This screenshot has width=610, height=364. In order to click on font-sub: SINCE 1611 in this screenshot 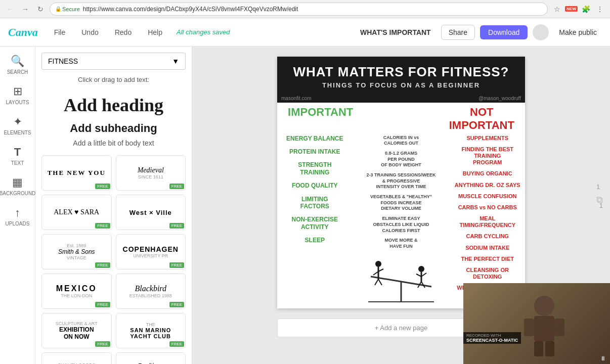, I will do `click(151, 177)`.